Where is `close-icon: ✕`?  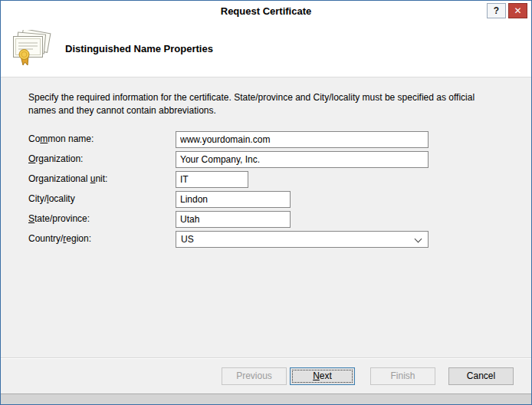 close-icon: ✕ is located at coordinates (517, 11).